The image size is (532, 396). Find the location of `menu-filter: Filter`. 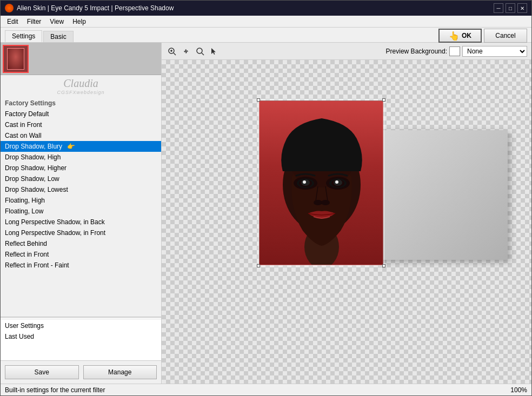

menu-filter: Filter is located at coordinates (35, 22).